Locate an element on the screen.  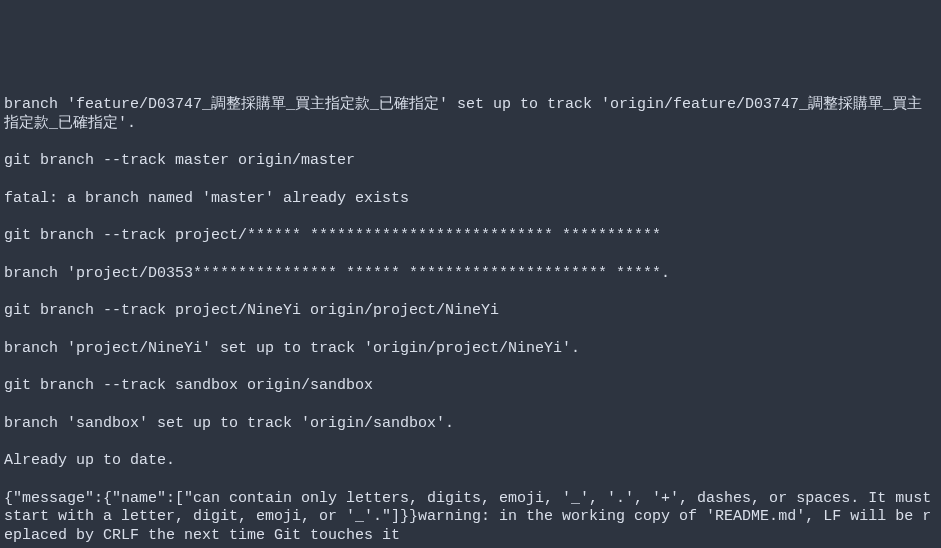
terminal-line: branch 'feature/D03747_調整採購單_買主指定款_已確指定'… is located at coordinates (470, 115).